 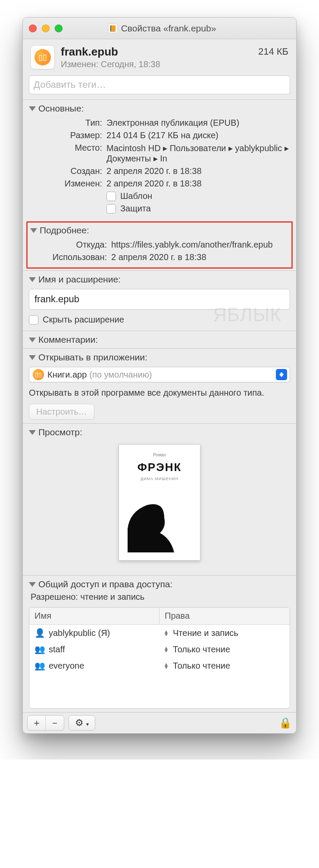 What do you see at coordinates (160, 319) in the screenshot?
I see `hide-ext-row: Скрыть расширение ЯБЛЫК` at bounding box center [160, 319].